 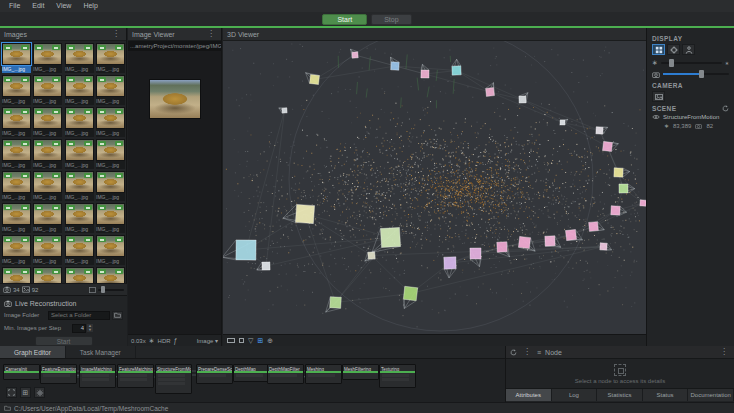 I want to click on human-scale-button, so click(x=688, y=50).